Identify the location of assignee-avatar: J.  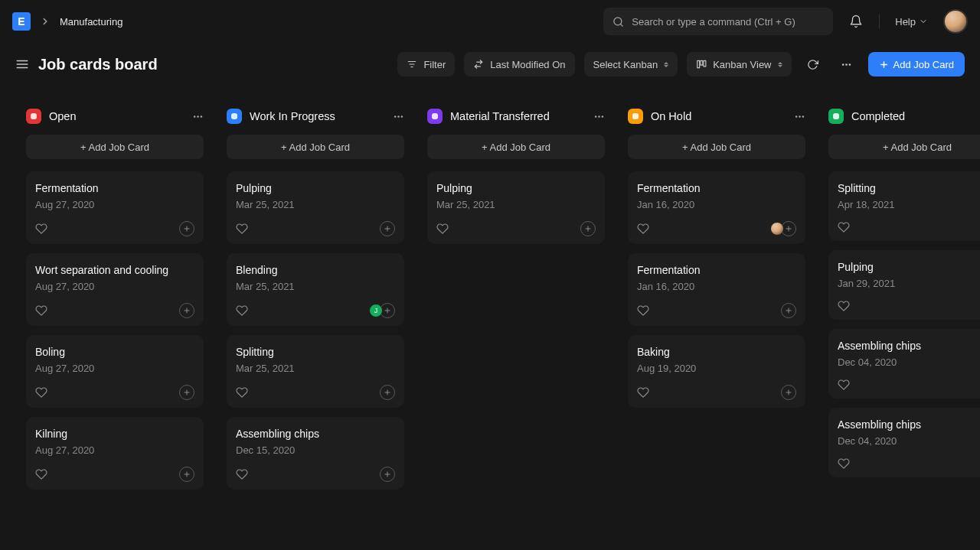
(376, 311).